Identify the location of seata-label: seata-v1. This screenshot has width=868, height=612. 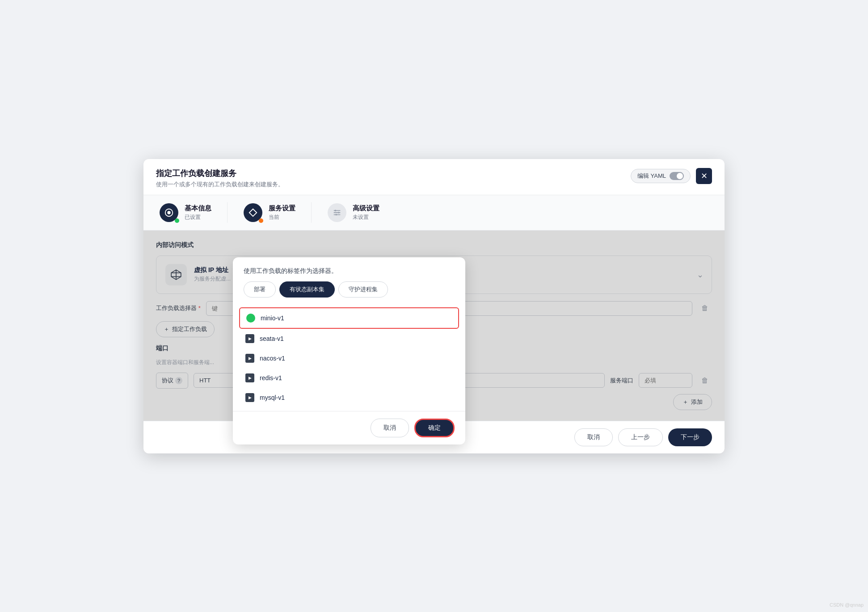
(272, 339).